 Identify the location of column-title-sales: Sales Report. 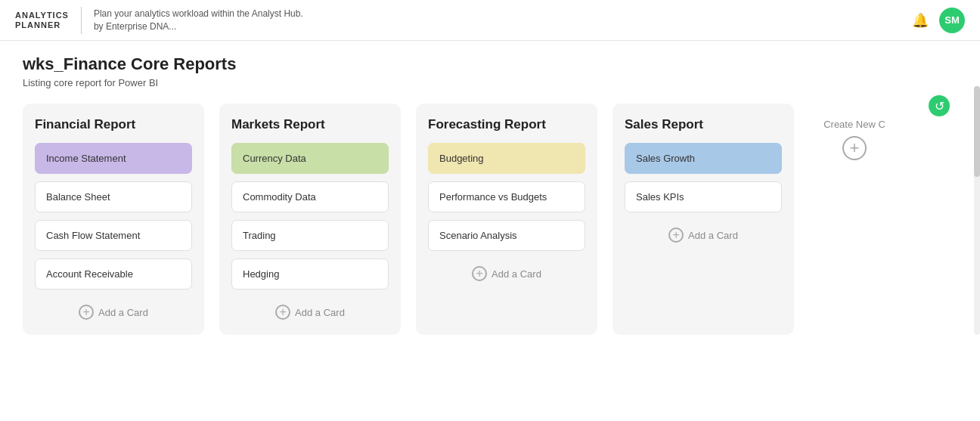
(703, 125).